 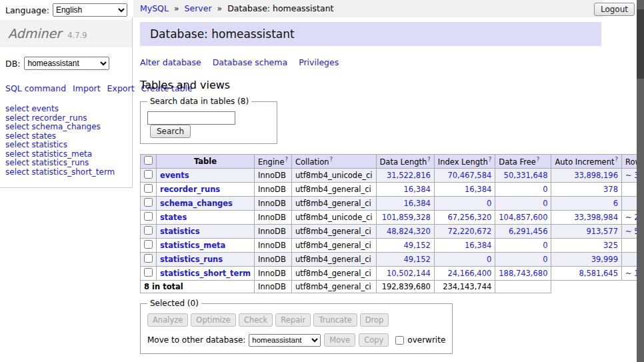 What do you see at coordinates (596, 217) in the screenshot?
I see `auto-increment-link: 33,398,984` at bounding box center [596, 217].